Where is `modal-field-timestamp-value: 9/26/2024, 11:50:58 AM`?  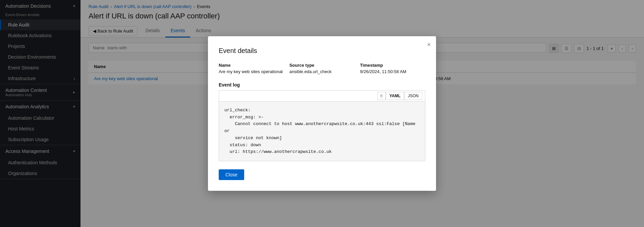
modal-field-timestamp-value: 9/26/2024, 11:50:58 AM is located at coordinates (392, 72).